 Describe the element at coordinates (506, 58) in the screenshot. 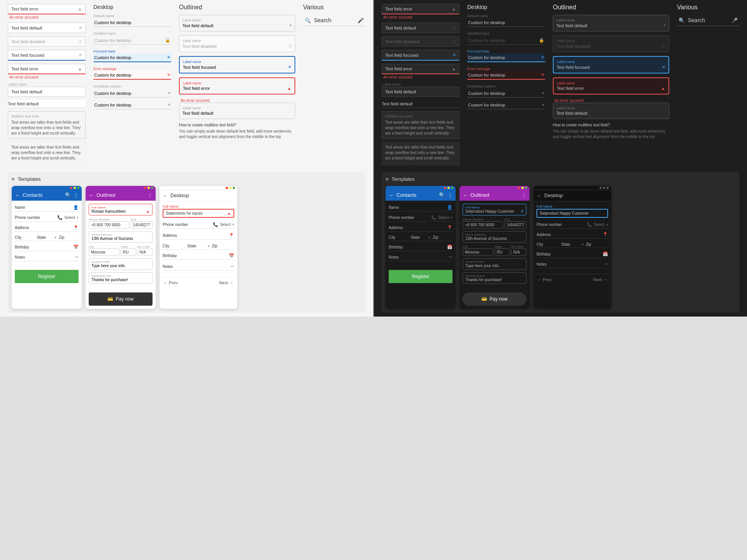

I see `dark-focused-input: Custom for desktop ✕` at that location.